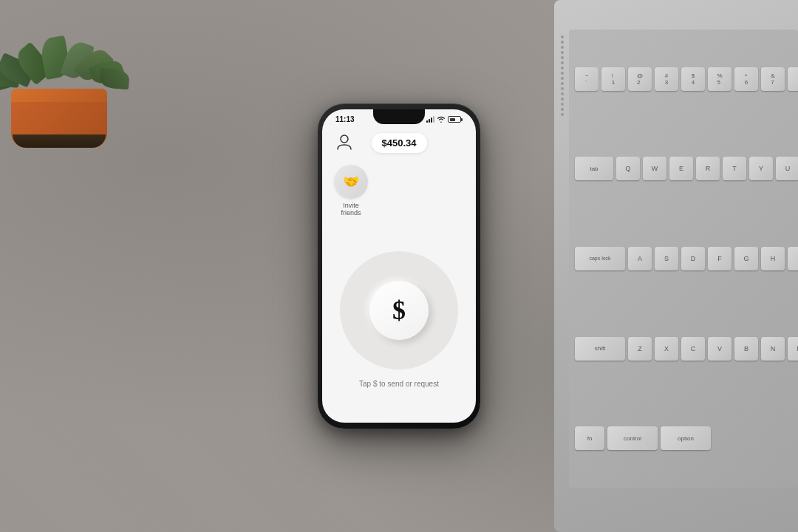  What do you see at coordinates (351, 209) in the screenshot?
I see `invite-label: Invite friends` at bounding box center [351, 209].